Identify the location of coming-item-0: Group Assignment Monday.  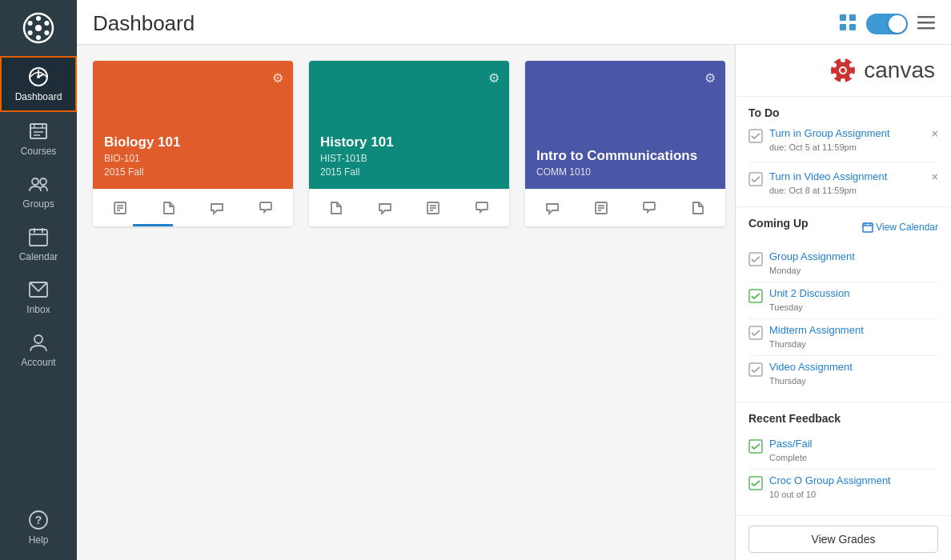
(844, 264).